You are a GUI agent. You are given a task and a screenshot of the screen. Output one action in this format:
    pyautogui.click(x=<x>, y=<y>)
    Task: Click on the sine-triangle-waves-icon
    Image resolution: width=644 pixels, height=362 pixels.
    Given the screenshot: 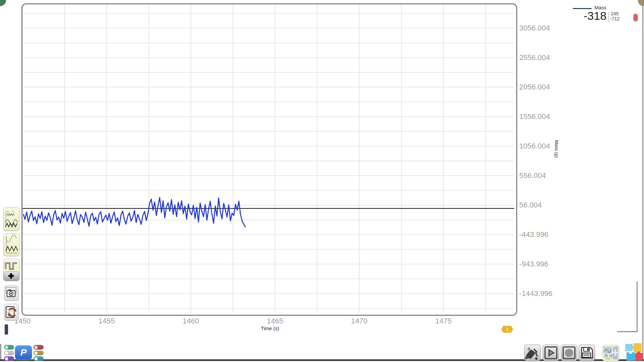 What is the action you would take?
    pyautogui.click(x=11, y=244)
    